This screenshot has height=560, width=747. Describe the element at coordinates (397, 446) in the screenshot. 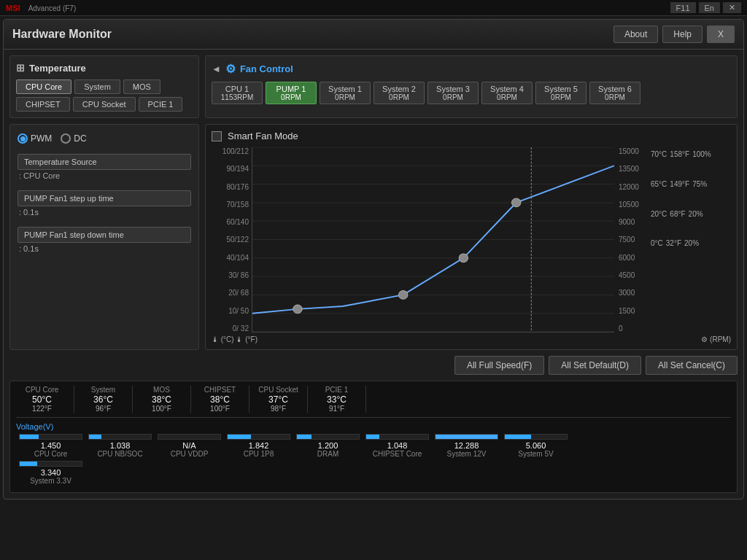

I see `v-chipset-core: 1.048 CHIPSET Core` at that location.